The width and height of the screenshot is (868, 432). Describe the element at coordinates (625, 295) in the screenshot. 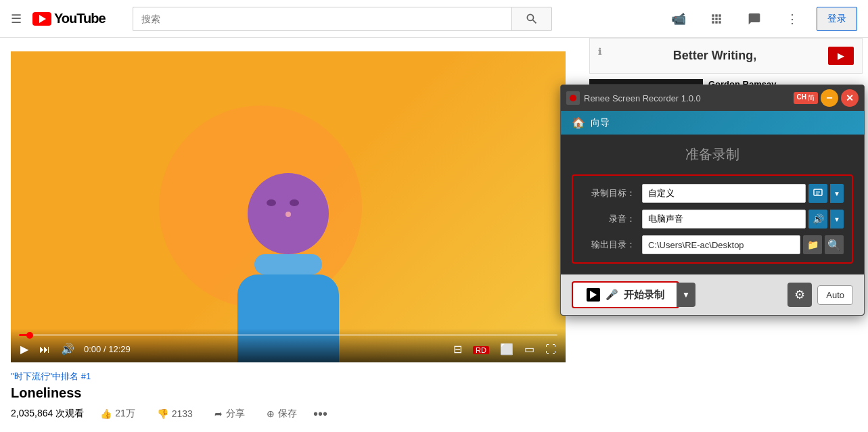

I see `start-record-button: 🎤 开始录制` at that location.